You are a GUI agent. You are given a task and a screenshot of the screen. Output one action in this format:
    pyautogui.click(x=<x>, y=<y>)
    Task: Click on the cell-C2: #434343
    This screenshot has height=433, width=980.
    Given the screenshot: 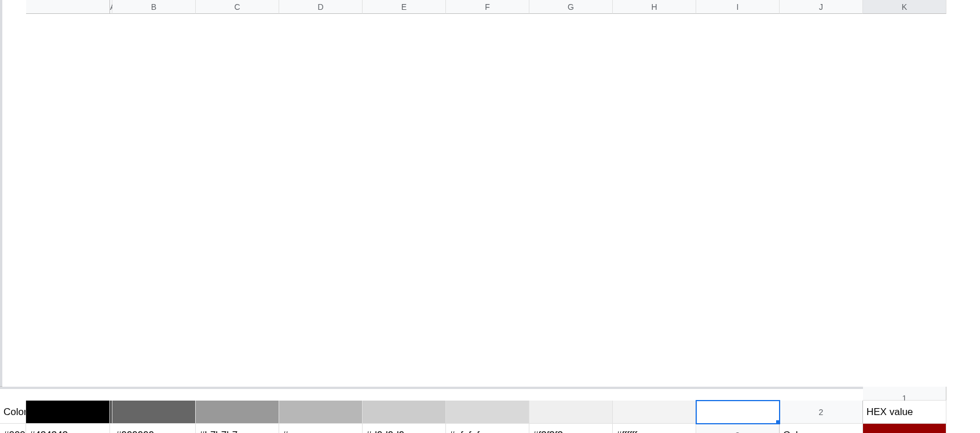 What is the action you would take?
    pyautogui.click(x=68, y=428)
    